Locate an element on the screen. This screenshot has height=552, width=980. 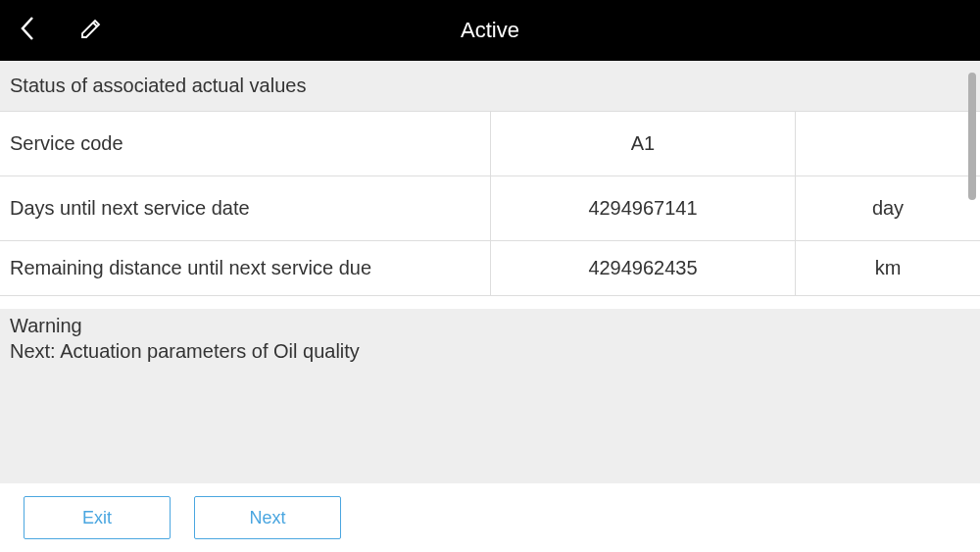
table-row: Days until next service date 4294967141 … is located at coordinates (490, 209).